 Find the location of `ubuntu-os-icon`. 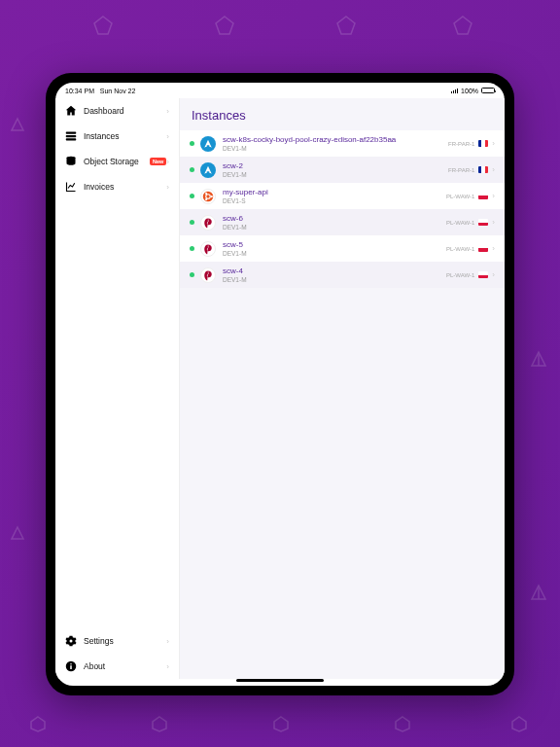

ubuntu-os-icon is located at coordinates (208, 196).